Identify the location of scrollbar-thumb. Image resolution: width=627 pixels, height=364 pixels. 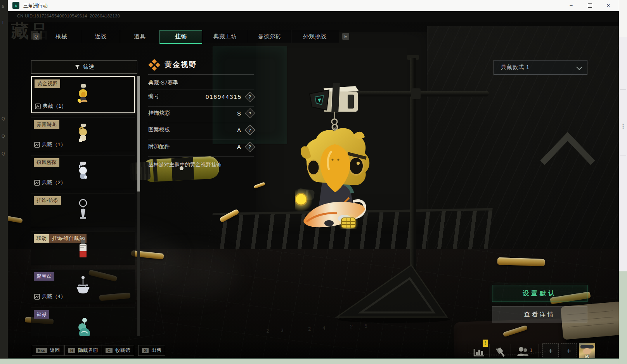
(139, 134).